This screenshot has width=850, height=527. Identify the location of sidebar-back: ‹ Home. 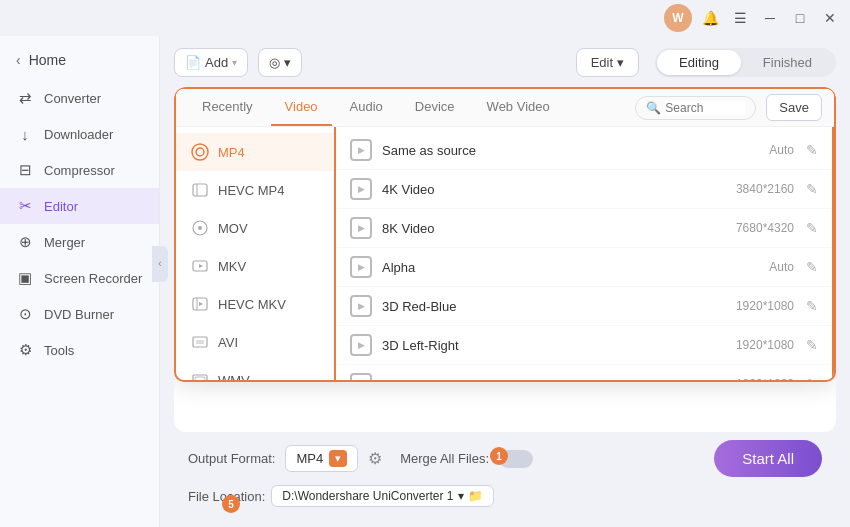
(80, 60).